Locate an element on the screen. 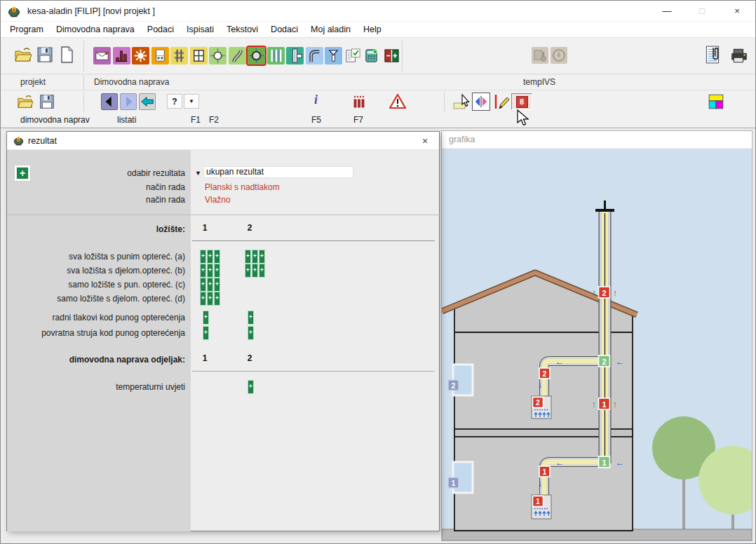 The image size is (756, 544). air-arrow-left-icon: ← is located at coordinates (620, 463).